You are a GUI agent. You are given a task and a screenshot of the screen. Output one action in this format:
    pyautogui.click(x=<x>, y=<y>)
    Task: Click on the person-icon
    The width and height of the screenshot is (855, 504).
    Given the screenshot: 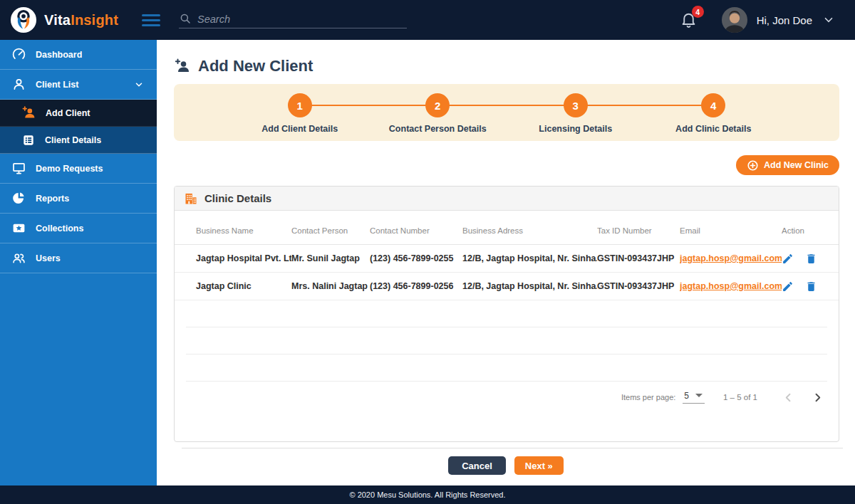 What is the action you would take?
    pyautogui.click(x=19, y=84)
    